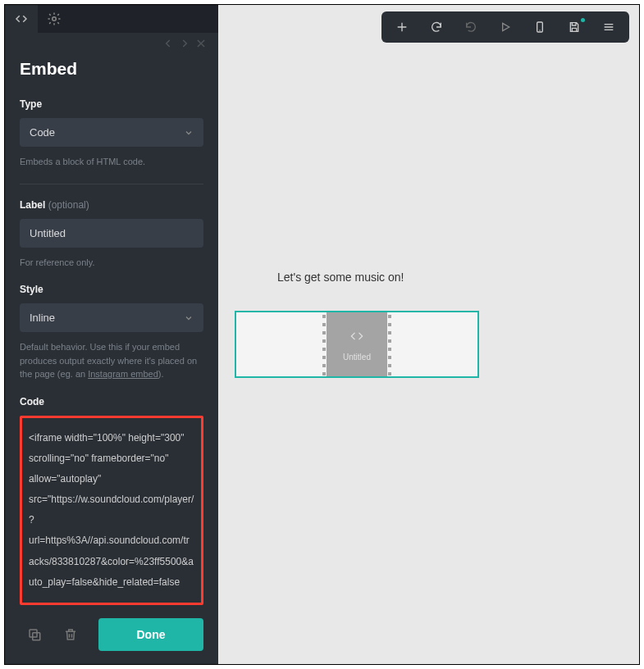  What do you see at coordinates (201, 45) in the screenshot?
I see `close-icon` at bounding box center [201, 45].